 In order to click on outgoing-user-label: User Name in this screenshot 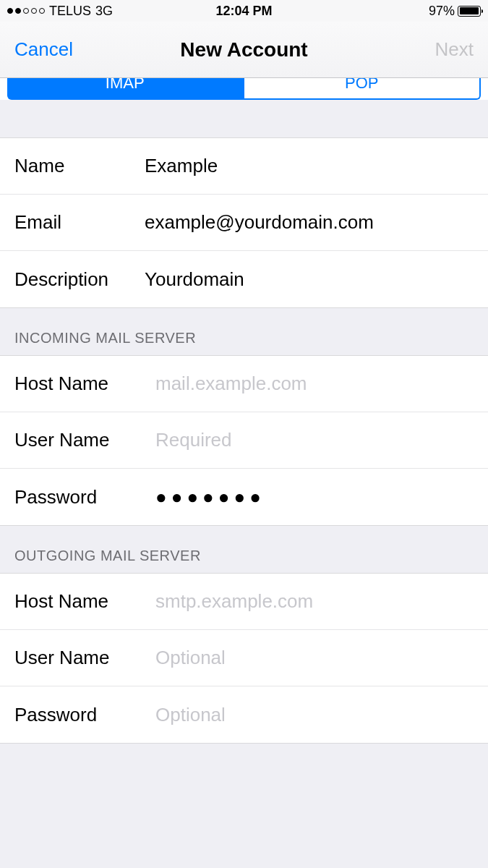, I will do `click(85, 658)`.